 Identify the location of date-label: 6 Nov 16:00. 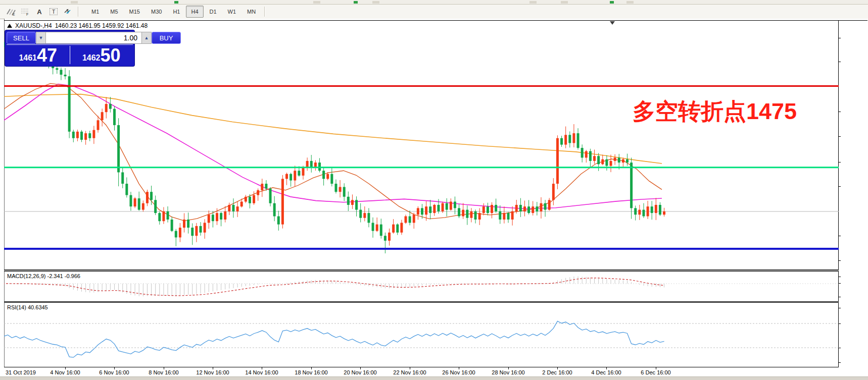
(114, 372).